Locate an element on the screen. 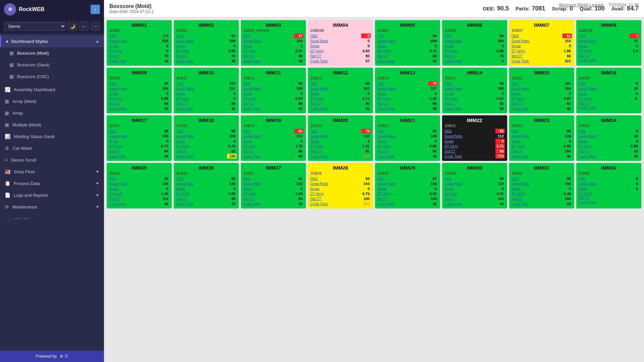  sidebar-item-boxscore-cnc: ▦ Boxscore (CNC) is located at coordinates (52, 76).